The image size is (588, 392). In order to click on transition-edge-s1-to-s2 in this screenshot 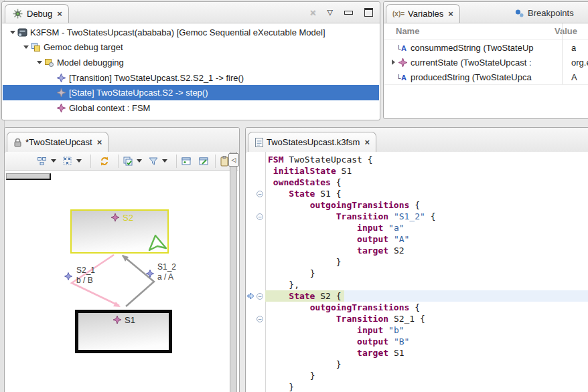, I will do `click(138, 281)`.